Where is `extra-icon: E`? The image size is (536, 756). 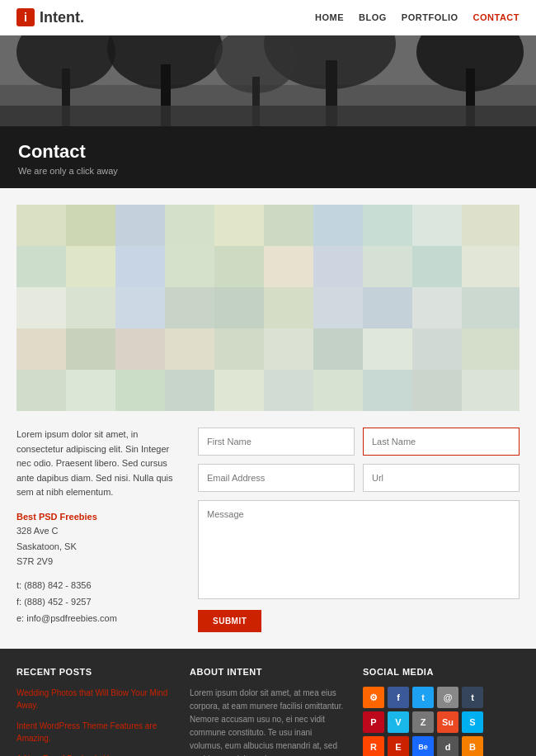
extra-icon: E is located at coordinates (398, 746).